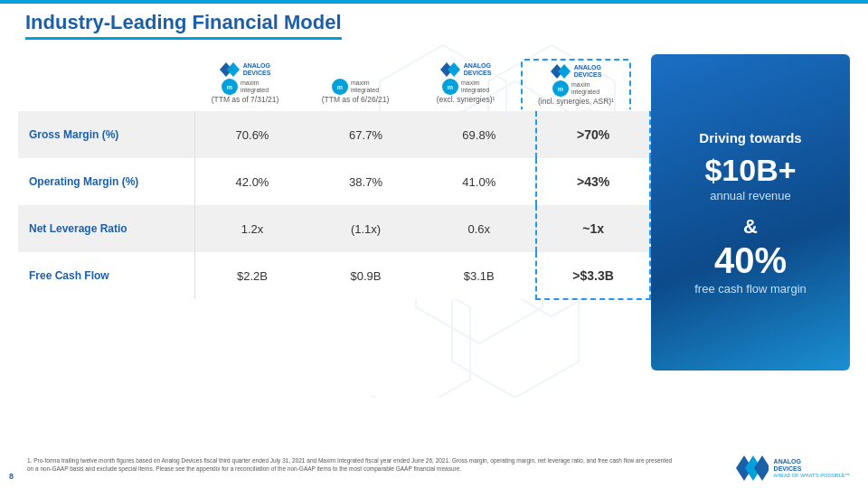 Image resolution: width=868 pixels, height=488 pixels. What do you see at coordinates (107, 276) in the screenshot?
I see `row-label-free-cash-flow: Free Cash Flow` at bounding box center [107, 276].